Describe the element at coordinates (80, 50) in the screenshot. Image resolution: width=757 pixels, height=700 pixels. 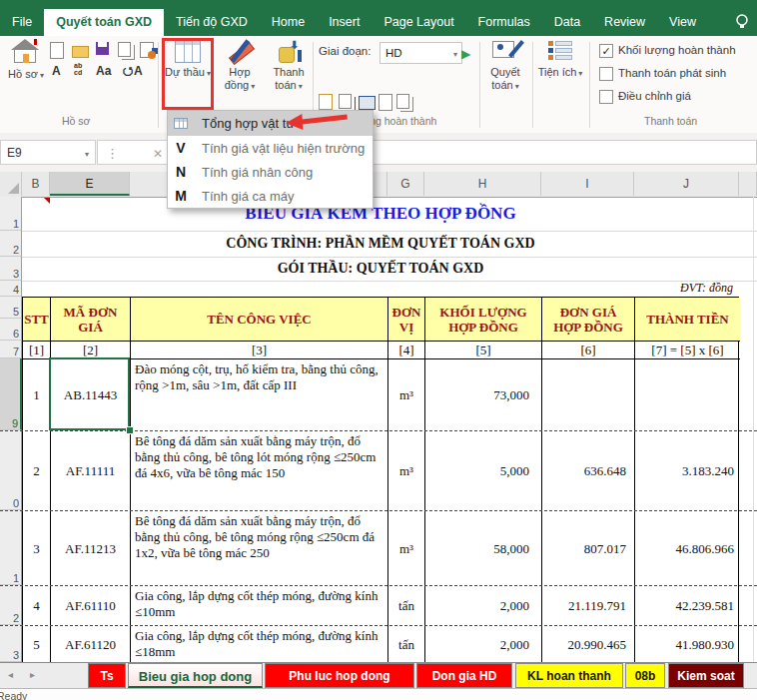
I see `open-folder-icon` at that location.